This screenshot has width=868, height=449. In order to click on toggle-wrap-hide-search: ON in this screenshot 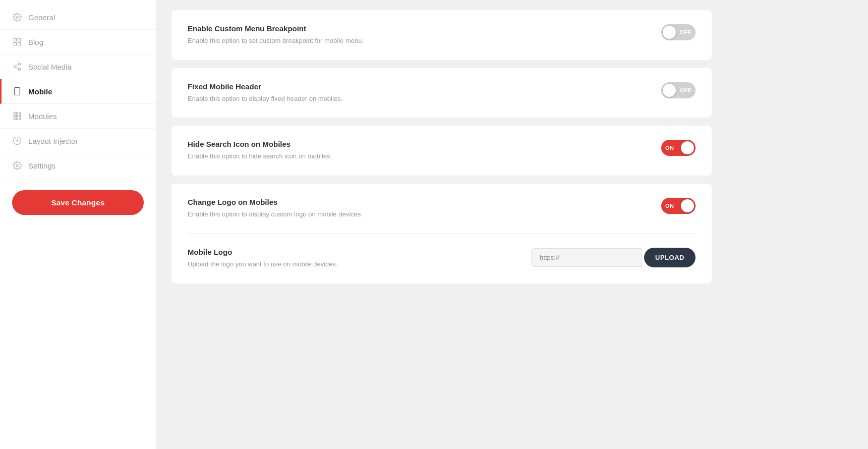, I will do `click(678, 148)`.